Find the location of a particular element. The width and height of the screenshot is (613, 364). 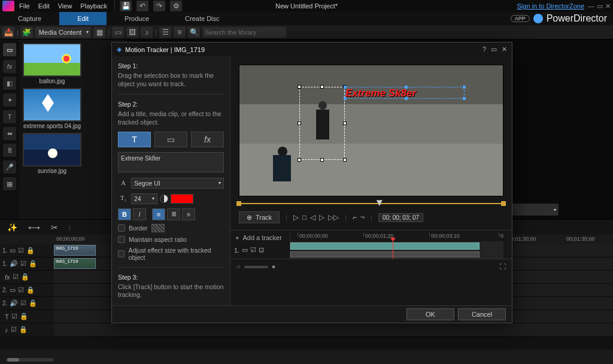

menu-edit: Edit is located at coordinates (44, 6).